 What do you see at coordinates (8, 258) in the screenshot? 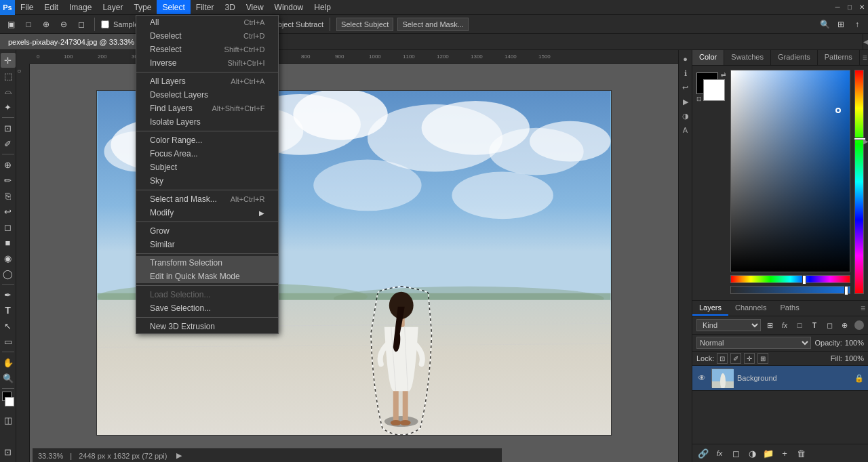
I see `blur-tool: ◉` at bounding box center [8, 258].